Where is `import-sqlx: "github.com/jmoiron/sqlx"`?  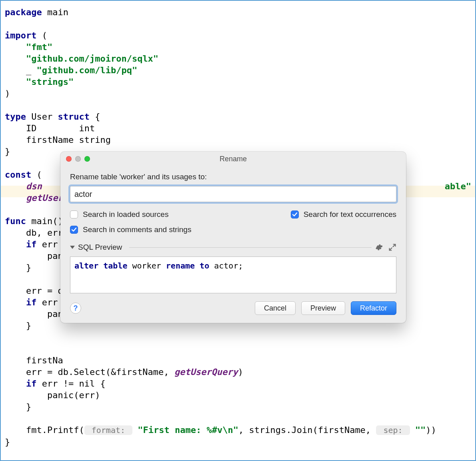
import-sqlx: "github.com/jmoiron/sqlx" is located at coordinates (92, 58).